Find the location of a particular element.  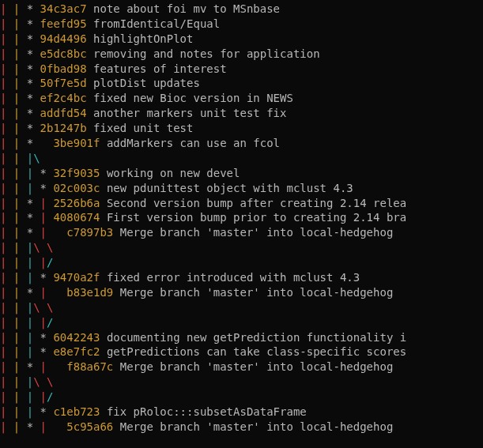

log-line: | | | * 02c003c new pdunittest object wi… is located at coordinates (242, 188).